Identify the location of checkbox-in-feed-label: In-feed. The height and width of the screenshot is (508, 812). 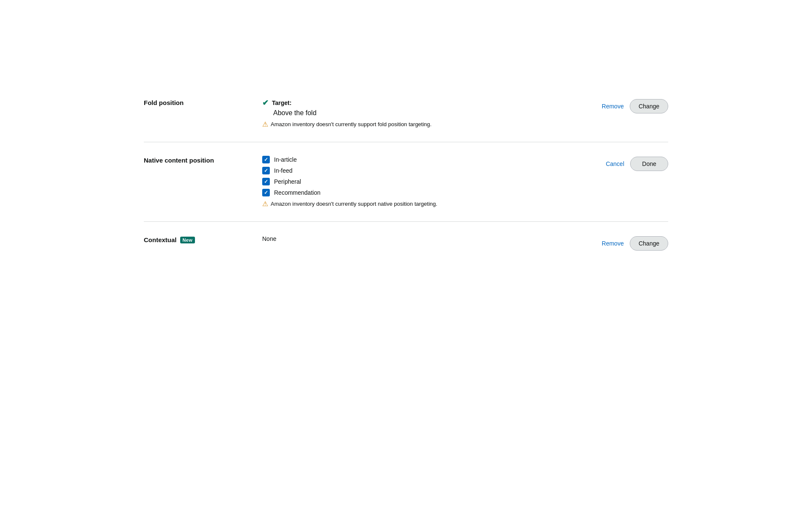
(283, 171).